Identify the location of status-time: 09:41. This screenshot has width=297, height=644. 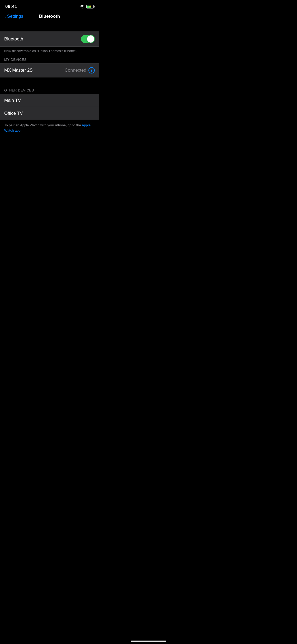
(11, 7).